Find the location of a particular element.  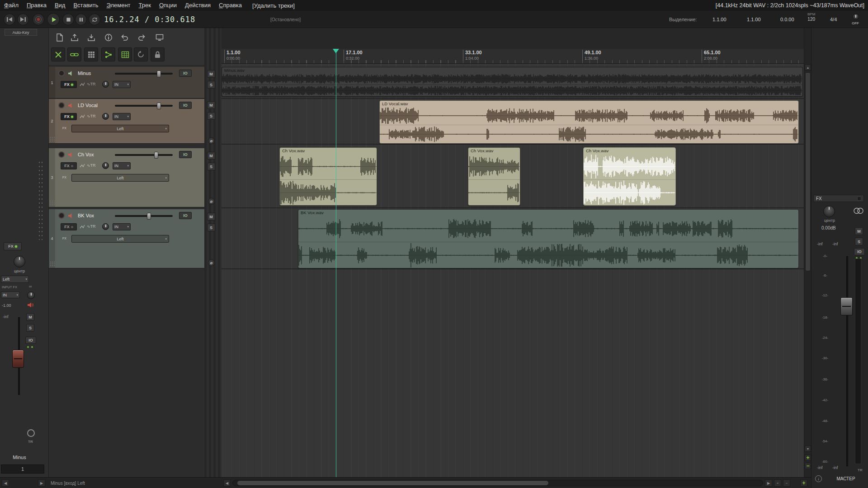

track-name: BK Vox is located at coordinates (86, 216).